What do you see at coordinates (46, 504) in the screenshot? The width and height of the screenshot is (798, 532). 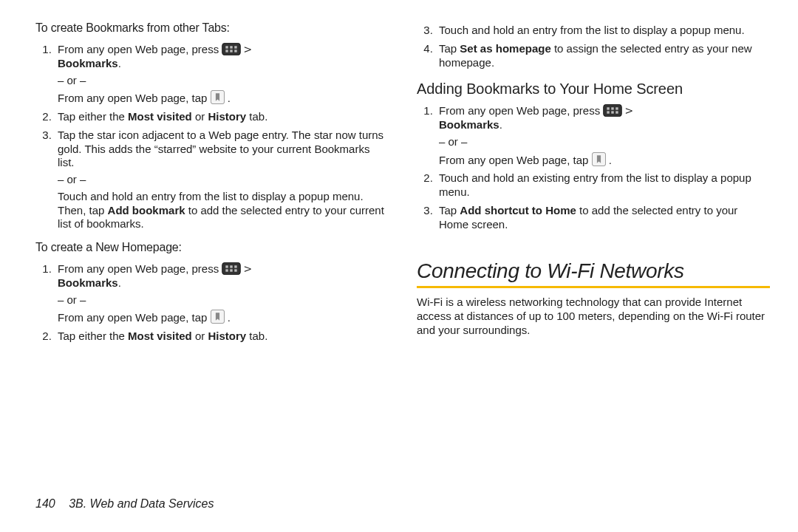 I see `page-number: 140` at bounding box center [46, 504].